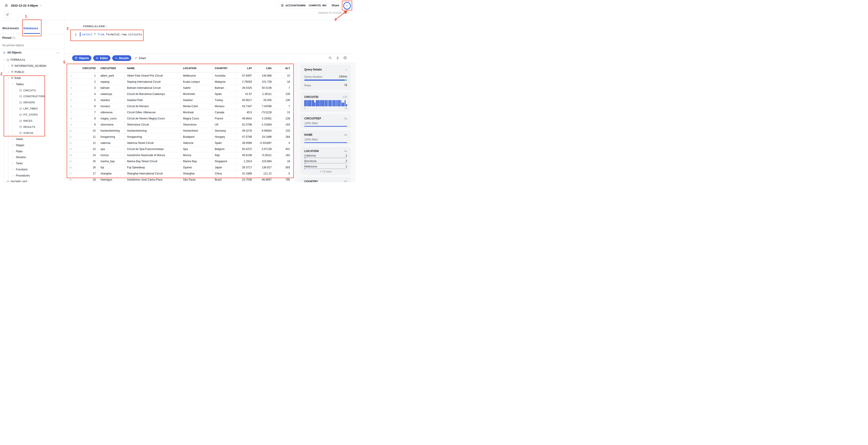 The height and width of the screenshot is (445, 868). What do you see at coordinates (32, 78) in the screenshot?
I see `tree-item-raw: RAW` at bounding box center [32, 78].